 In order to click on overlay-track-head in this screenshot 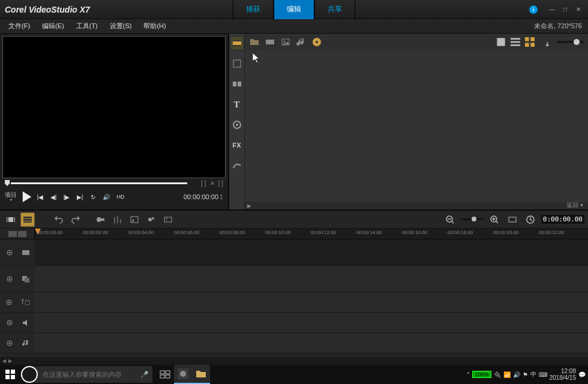, I will do `click(17, 279)`.